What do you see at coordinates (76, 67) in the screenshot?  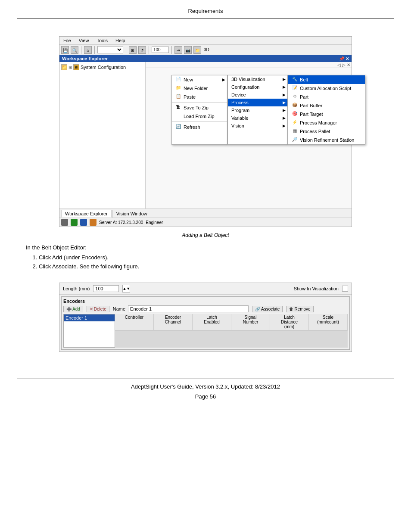 I see `tree-node-icon: 🖥` at bounding box center [76, 67].